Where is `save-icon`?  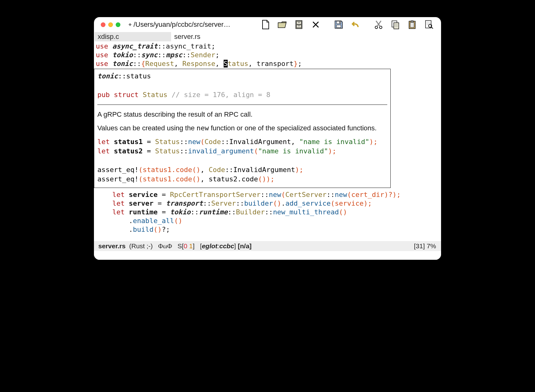 save-icon is located at coordinates (339, 25).